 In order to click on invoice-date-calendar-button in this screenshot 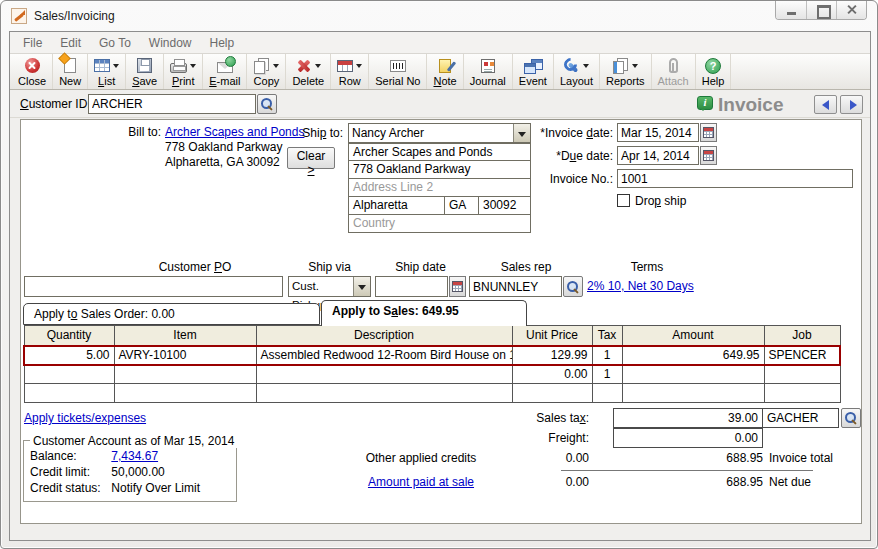, I will do `click(708, 132)`.